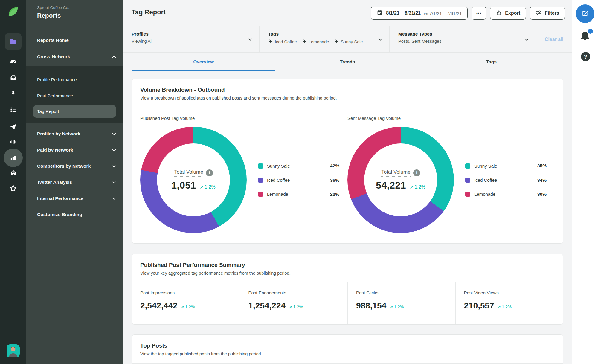 This screenshot has width=598, height=364. I want to click on message-types-filter: Message Types Posts, Sent Messages, so click(463, 39).